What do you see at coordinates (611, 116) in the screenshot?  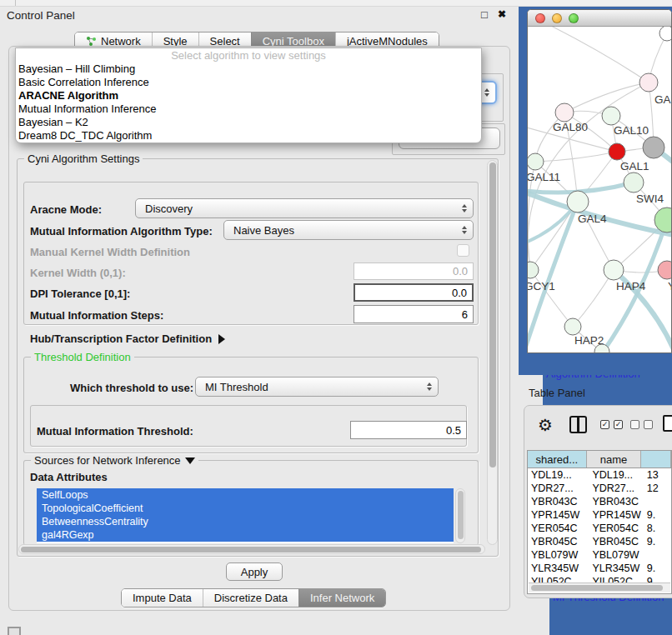 I see `network-node-gal10` at bounding box center [611, 116].